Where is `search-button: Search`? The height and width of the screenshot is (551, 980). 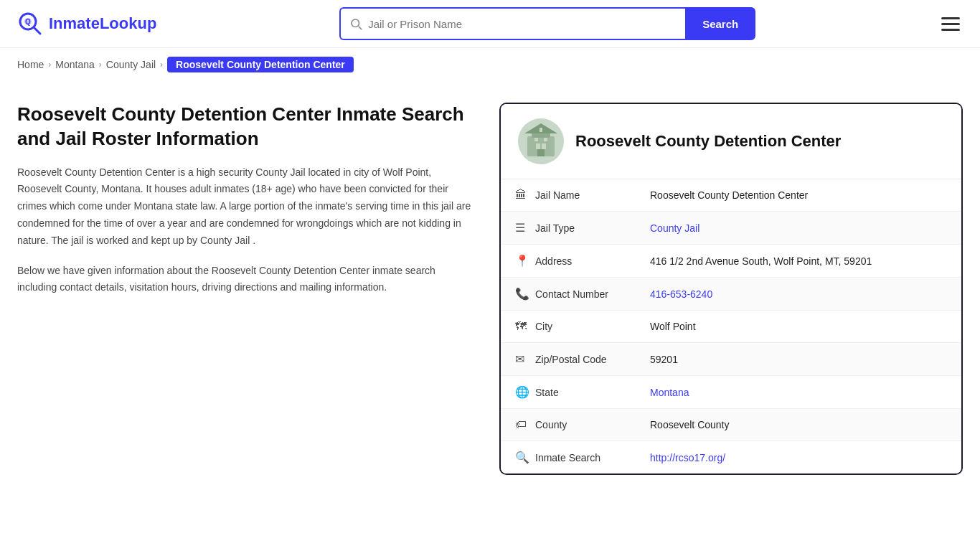
search-button: Search is located at coordinates (720, 24).